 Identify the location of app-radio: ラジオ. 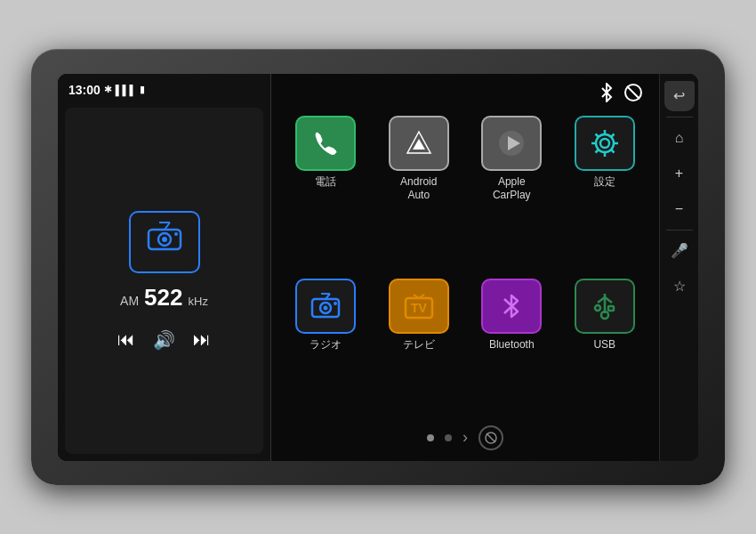
(326, 349).